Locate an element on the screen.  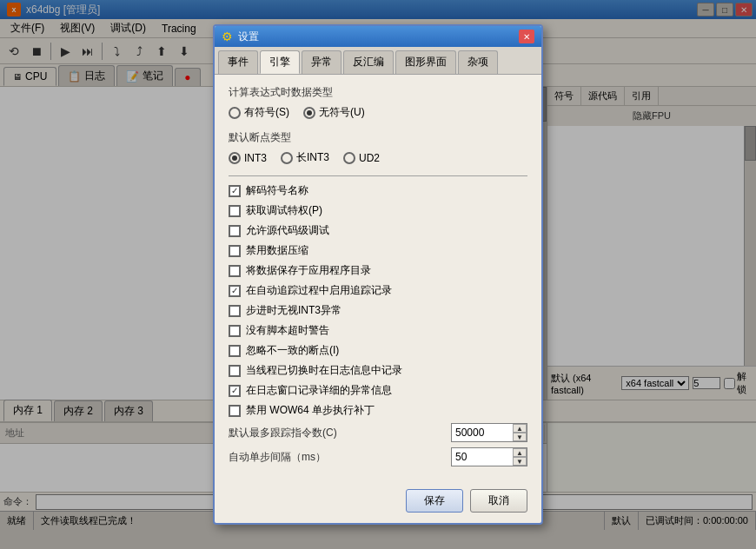
radio-int3: INT3 is located at coordinates (248, 158).